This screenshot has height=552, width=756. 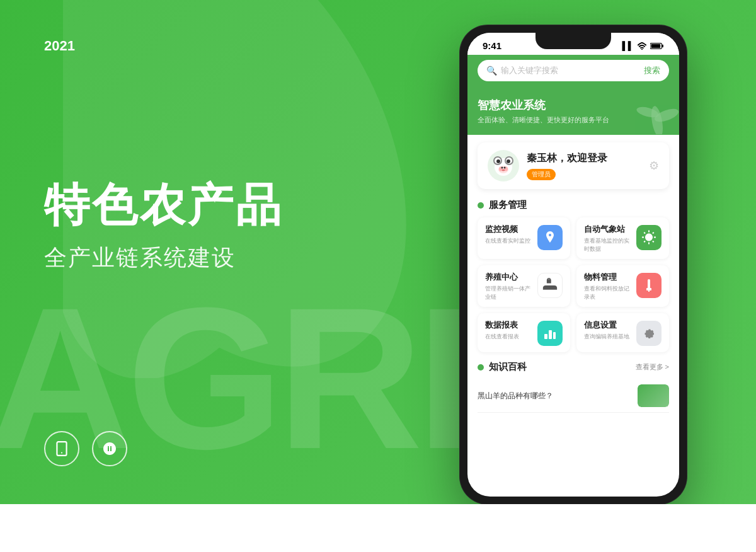 What do you see at coordinates (643, 45) in the screenshot?
I see `status-icons: ▌▌` at bounding box center [643, 45].